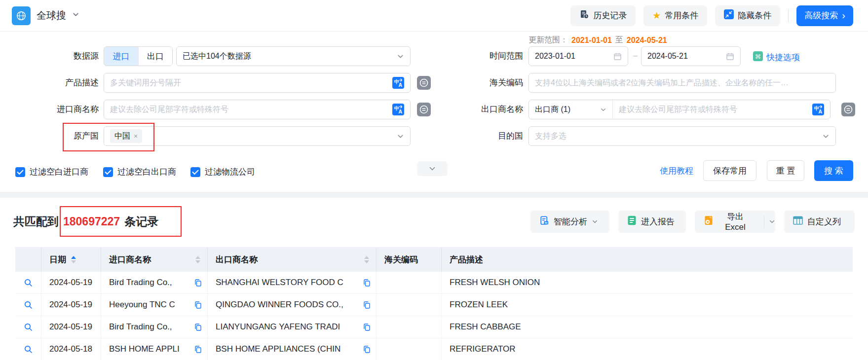  I want to click on importer-input, so click(249, 109).